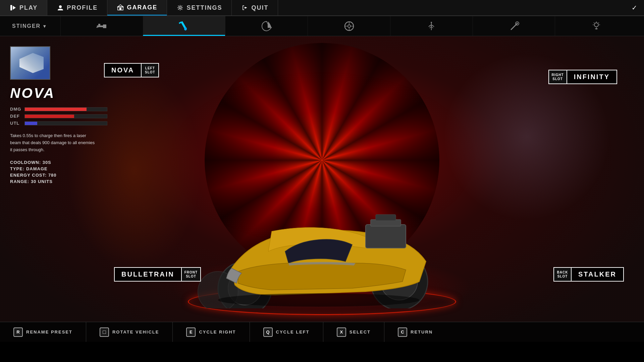 The height and width of the screenshot is (362, 644). I want to click on toolbar-light-btn, so click(596, 26).